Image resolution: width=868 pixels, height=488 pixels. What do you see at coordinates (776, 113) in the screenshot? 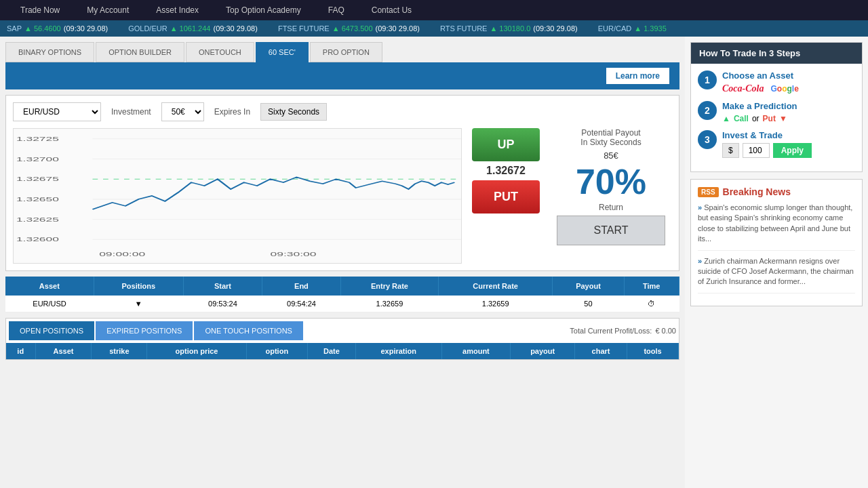
I see `step-2: 2 Make a Prediction ▲ Call or Put ▼` at bounding box center [776, 113].